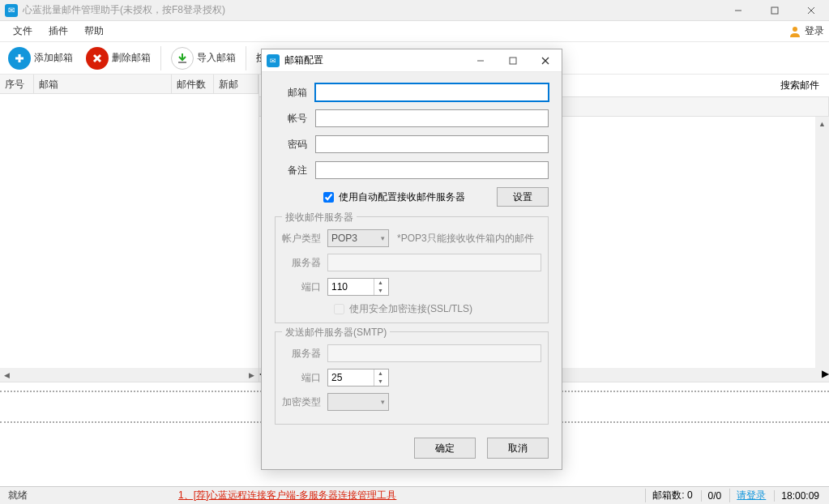 This screenshot has height=504, width=829. I want to click on plus-icon, so click(19, 58).